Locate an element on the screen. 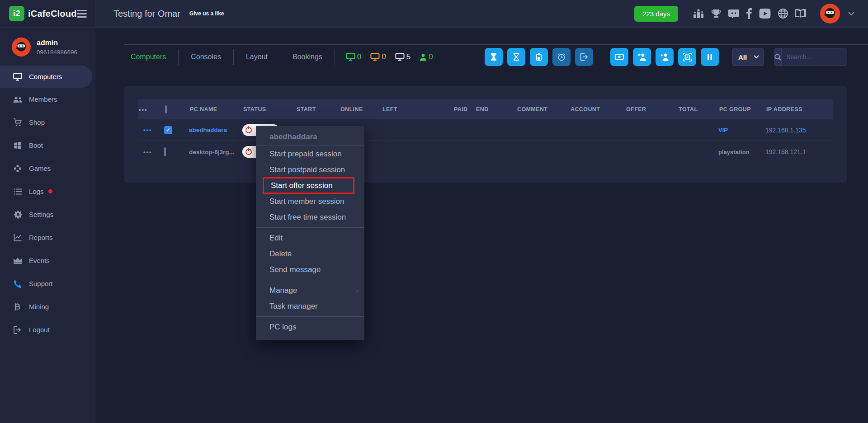  chevron-down-icon is located at coordinates (851, 14).